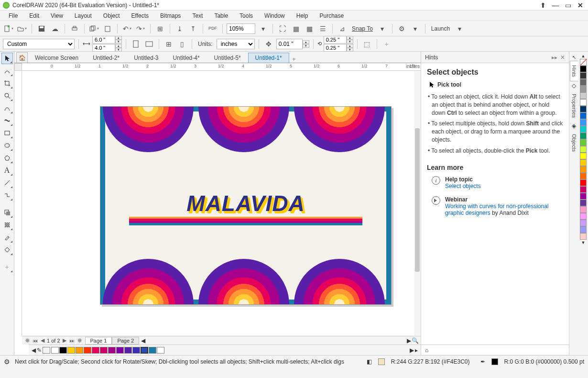 The image size is (588, 378). I want to click on docker-tab-objects: Objects, so click(574, 143).